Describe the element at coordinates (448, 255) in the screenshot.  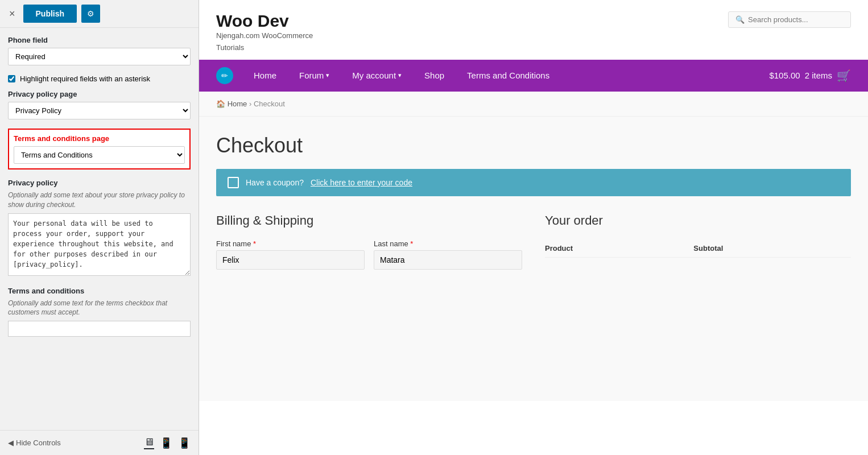
I see `last-name-group: Last name *` at that location.